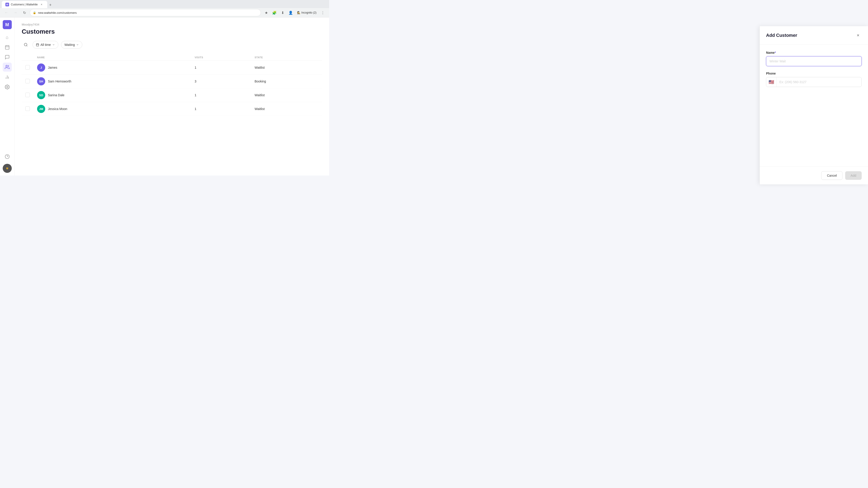  I want to click on bookmark-button: ★, so click(266, 13).